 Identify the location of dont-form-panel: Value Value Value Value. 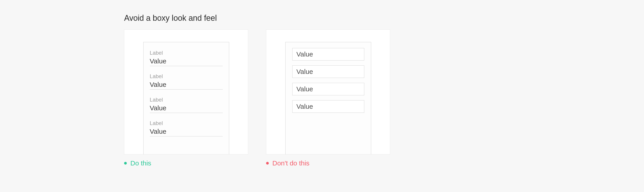
(328, 98).